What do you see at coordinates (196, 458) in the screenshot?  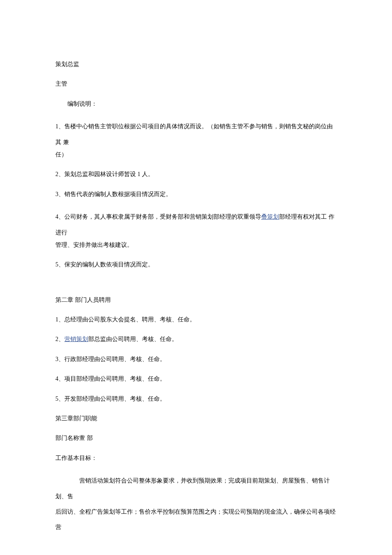 I see `section-heading: 工作基本目标：` at bounding box center [196, 458].